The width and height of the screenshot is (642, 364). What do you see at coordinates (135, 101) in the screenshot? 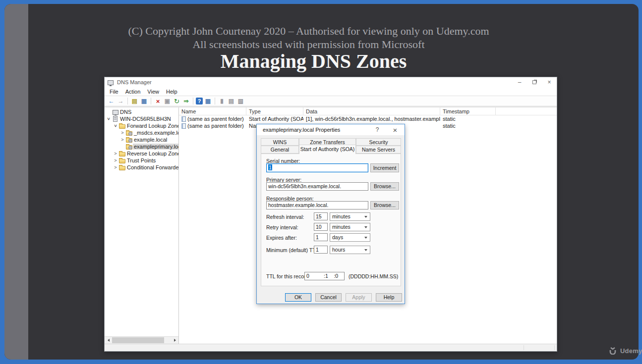
I see `show-console-tree-icon: ▤` at bounding box center [135, 101].